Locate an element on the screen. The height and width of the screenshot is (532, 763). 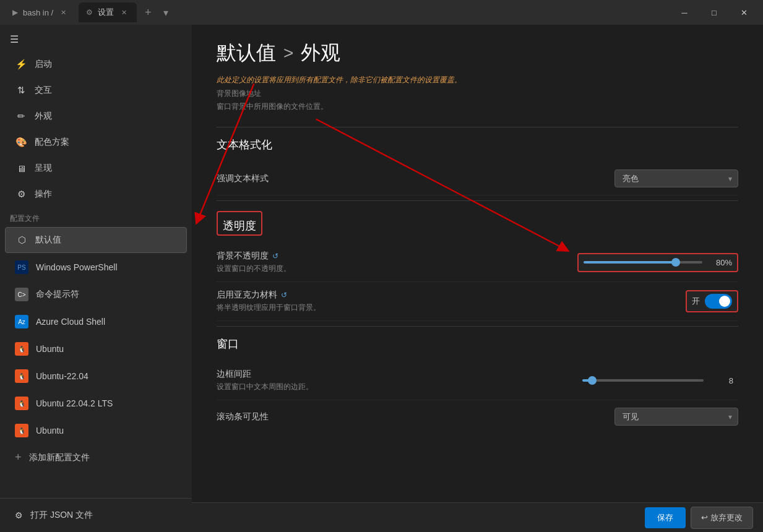
ubuntu3-icon: 🐧 is located at coordinates (22, 431).